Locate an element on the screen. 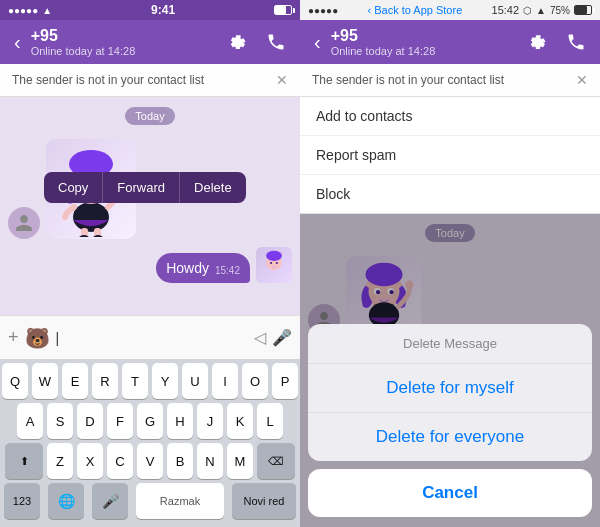 The height and width of the screenshot is (527, 600). call-icon is located at coordinates (276, 42).